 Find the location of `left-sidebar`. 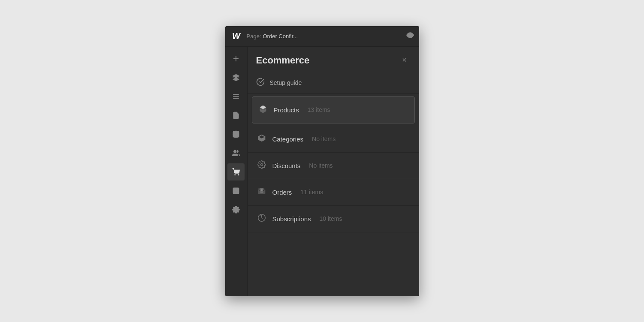

left-sidebar is located at coordinates (236, 172).